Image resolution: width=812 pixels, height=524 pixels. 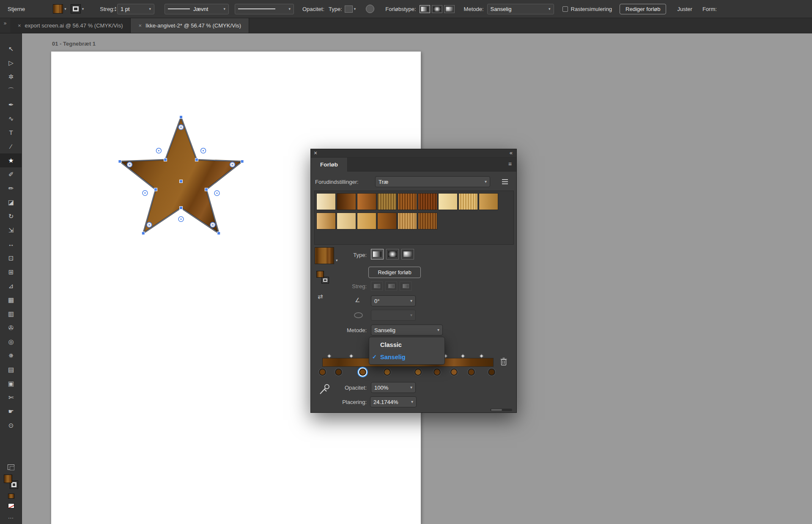 What do you see at coordinates (76, 9) in the screenshot?
I see `stroke-color-swatch` at bounding box center [76, 9].